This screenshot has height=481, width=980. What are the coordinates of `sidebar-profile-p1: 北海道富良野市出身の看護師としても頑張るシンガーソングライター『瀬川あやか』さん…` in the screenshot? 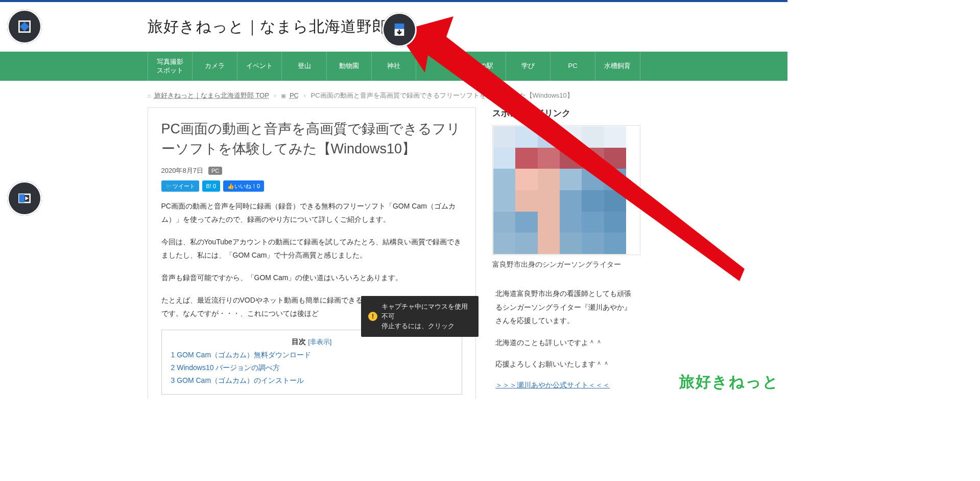 It's located at (566, 307).